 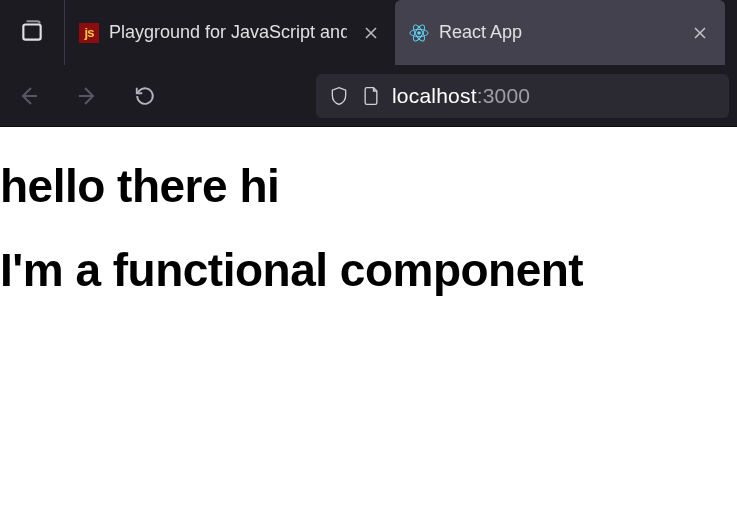 I want to click on arrow-right-icon, so click(x=87, y=96).